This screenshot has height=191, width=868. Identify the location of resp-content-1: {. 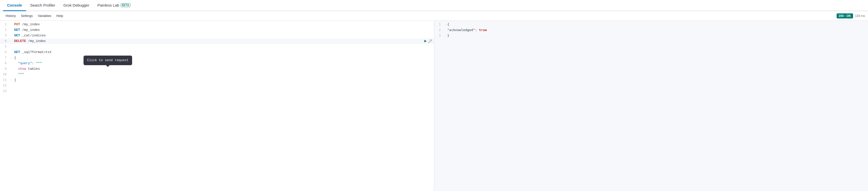
(448, 25).